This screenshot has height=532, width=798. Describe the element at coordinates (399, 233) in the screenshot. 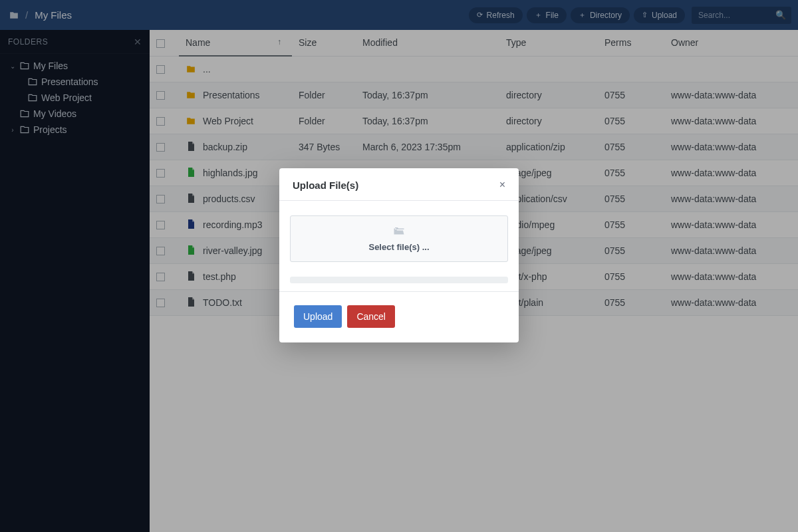

I see `folder-open-icon` at that location.